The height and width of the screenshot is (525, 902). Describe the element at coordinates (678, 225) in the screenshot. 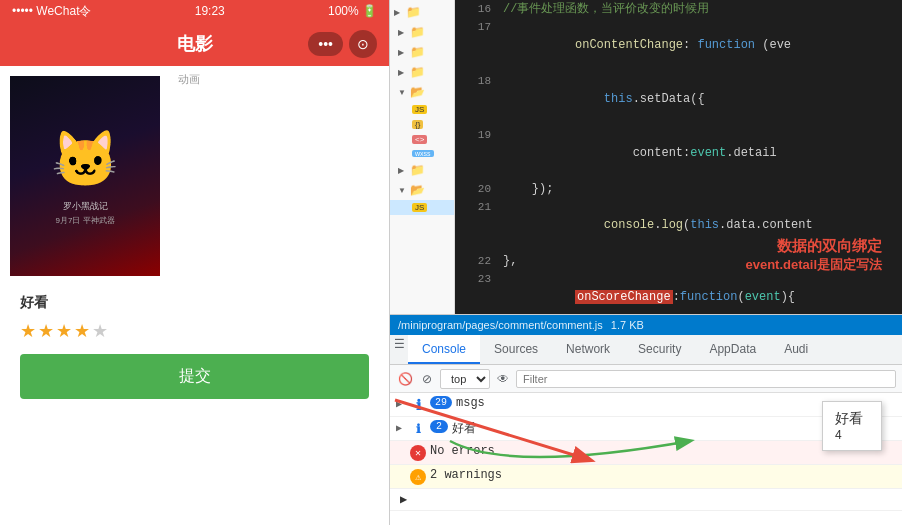

I see `code-line-21: 21 console.log(this.data.content` at that location.